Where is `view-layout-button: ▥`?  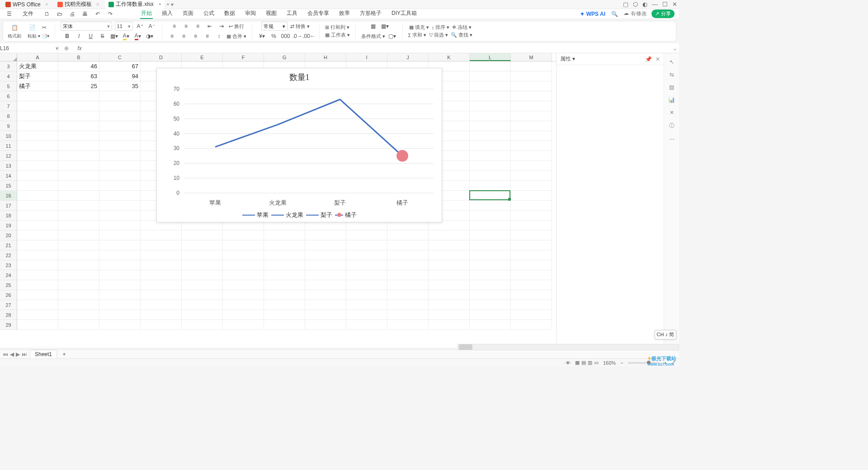
view-layout-button: ▥ is located at coordinates (590, 362).